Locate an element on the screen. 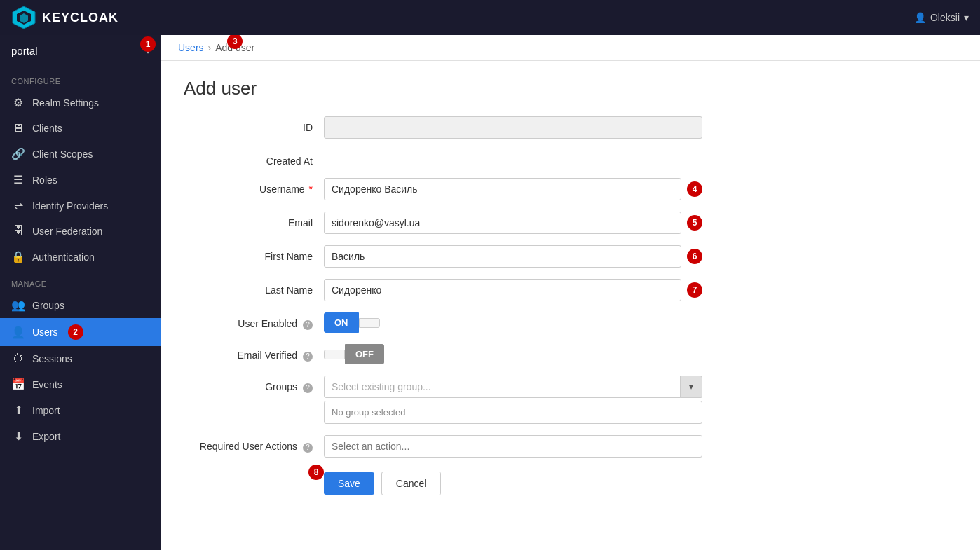  save-badge: 8 is located at coordinates (316, 472).